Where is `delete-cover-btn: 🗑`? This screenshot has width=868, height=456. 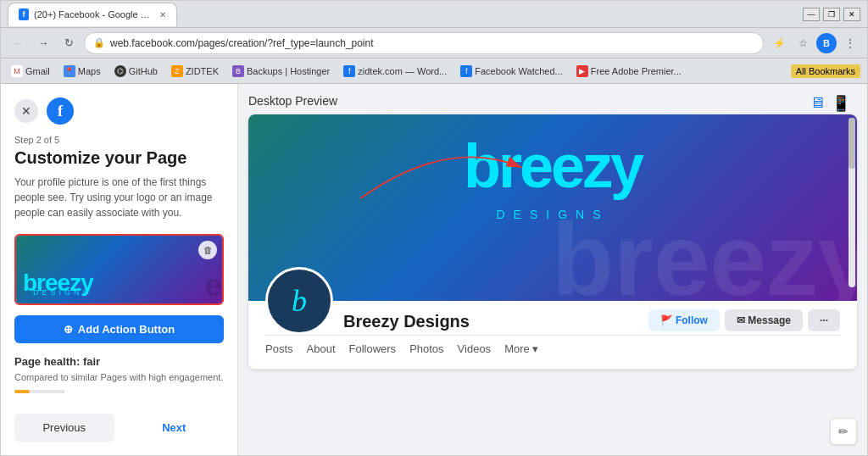
delete-cover-btn: 🗑 is located at coordinates (208, 250).